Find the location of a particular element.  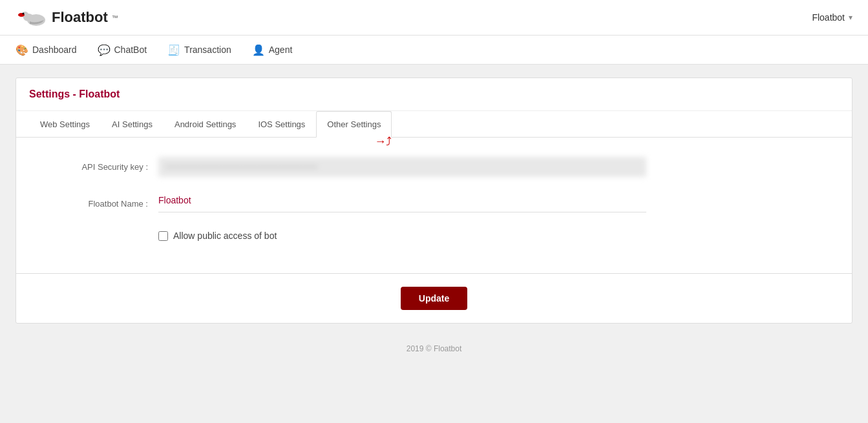

bot-name-row: Floatbot Name : Floatbot is located at coordinates (434, 204).